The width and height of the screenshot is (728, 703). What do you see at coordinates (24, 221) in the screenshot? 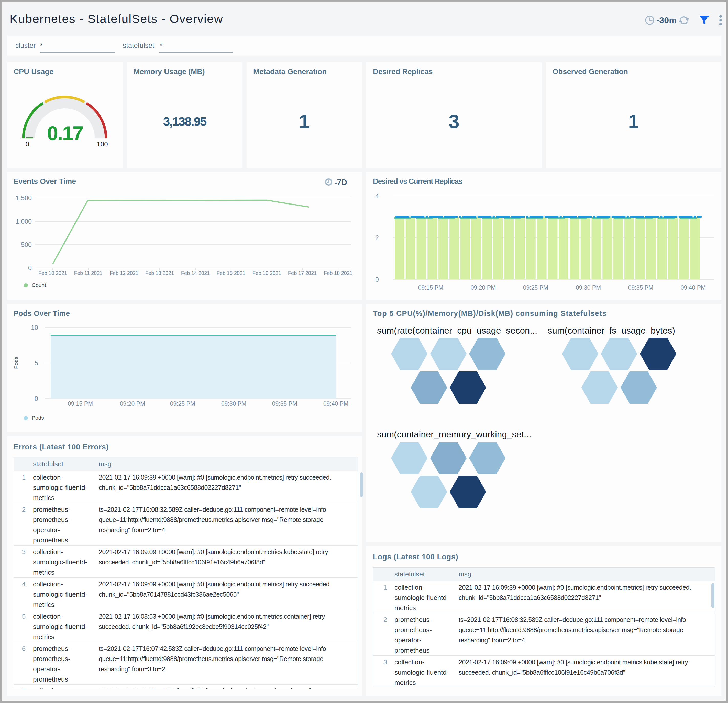
I see `svg-text: 1,000` at bounding box center [24, 221].